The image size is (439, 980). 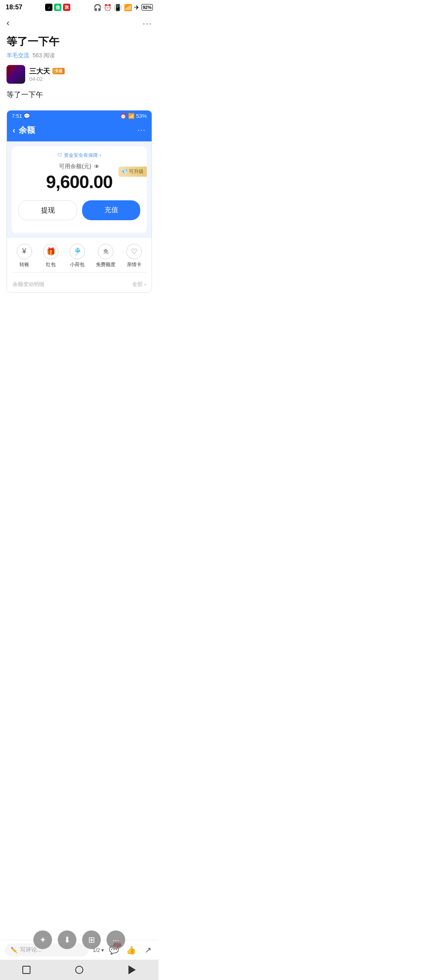 I want to click on embedded-upgrade-badge: 💎 可升级, so click(x=133, y=171).